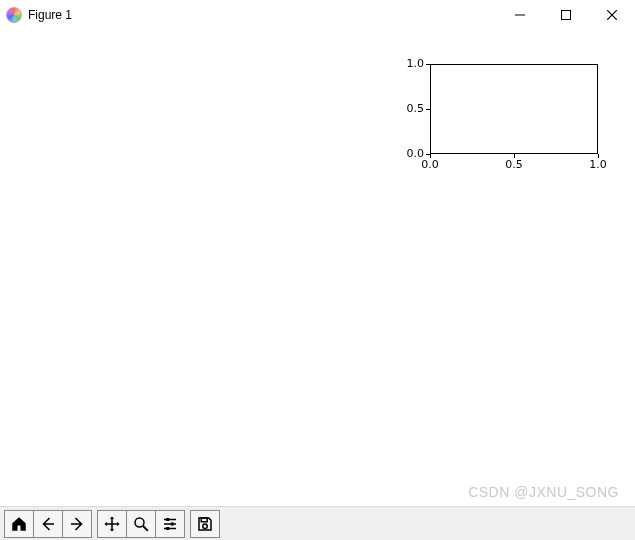  I want to click on matplotlib-icon, so click(14, 15).